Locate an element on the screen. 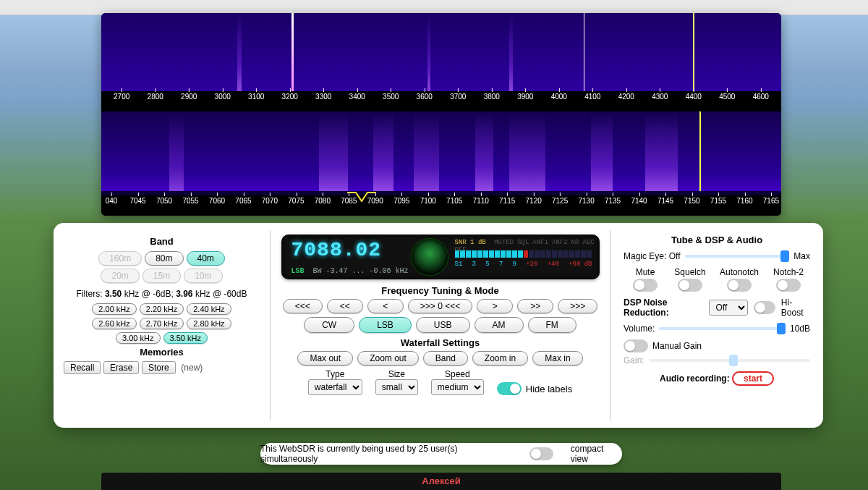  compact-view-label: compact view is located at coordinates (596, 454).